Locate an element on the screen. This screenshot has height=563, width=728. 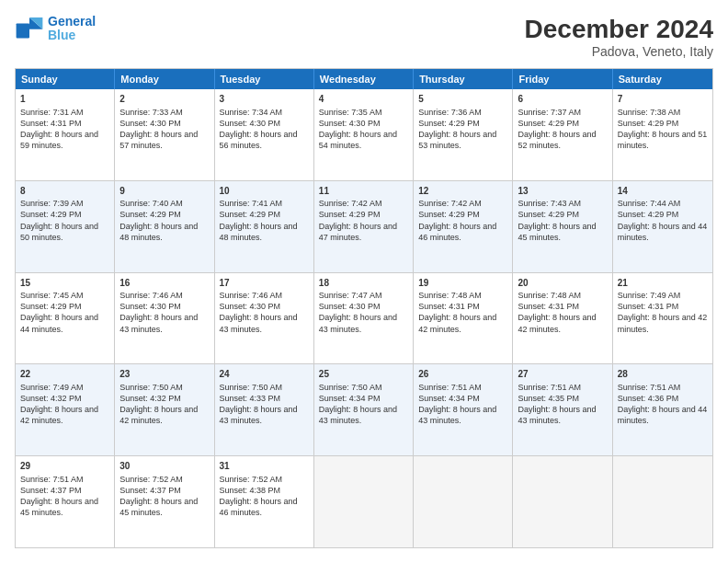
day-27: 27 Sunrise: 7:51 AMSunset: 4:35 PMDaylig… is located at coordinates (563, 410).